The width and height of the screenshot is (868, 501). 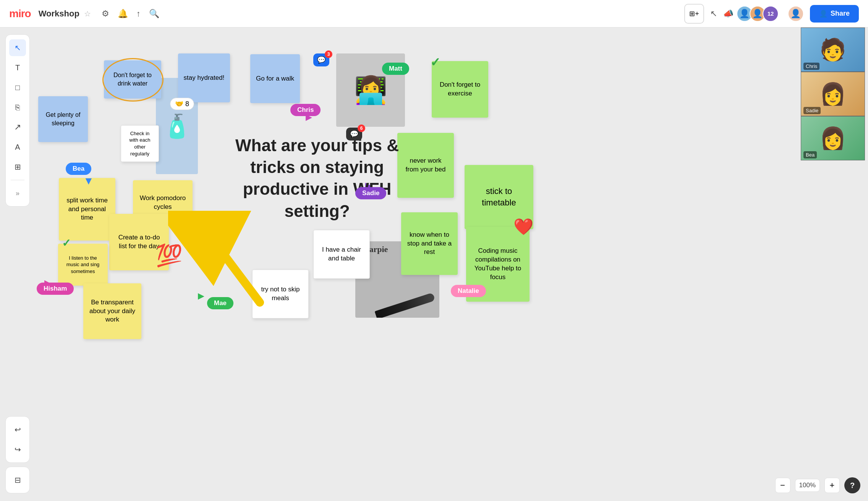 I want to click on user-label-hisham: Hisham, so click(x=55, y=289).